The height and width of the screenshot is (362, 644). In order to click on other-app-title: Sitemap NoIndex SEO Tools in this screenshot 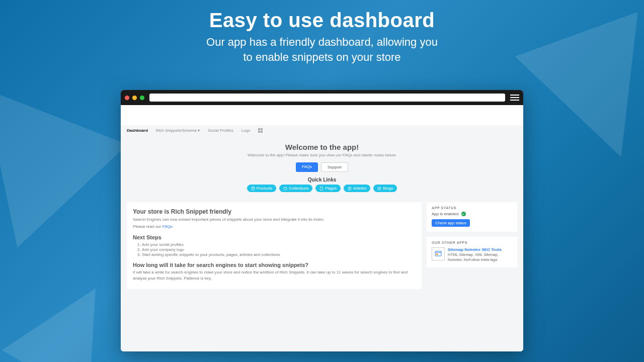, I will do `click(475, 249)`.